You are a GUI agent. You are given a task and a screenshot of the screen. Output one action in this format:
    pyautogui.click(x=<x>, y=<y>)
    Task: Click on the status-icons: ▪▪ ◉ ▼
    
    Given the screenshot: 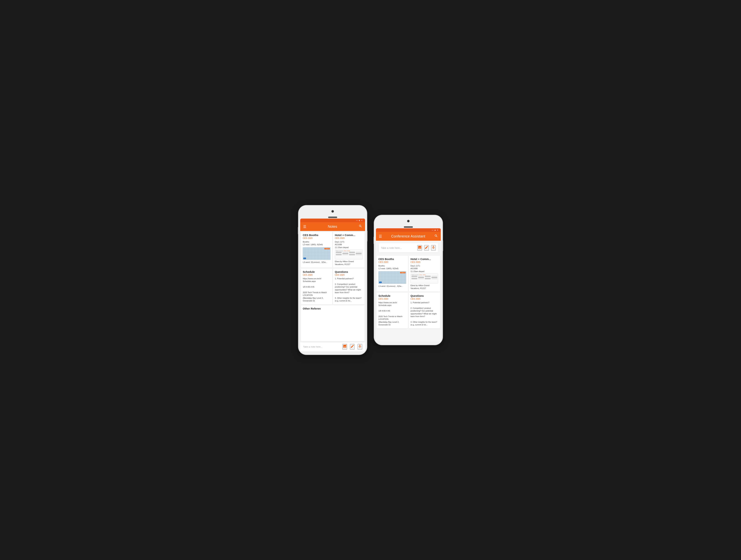 What is the action you would take?
    pyautogui.click(x=360, y=220)
    